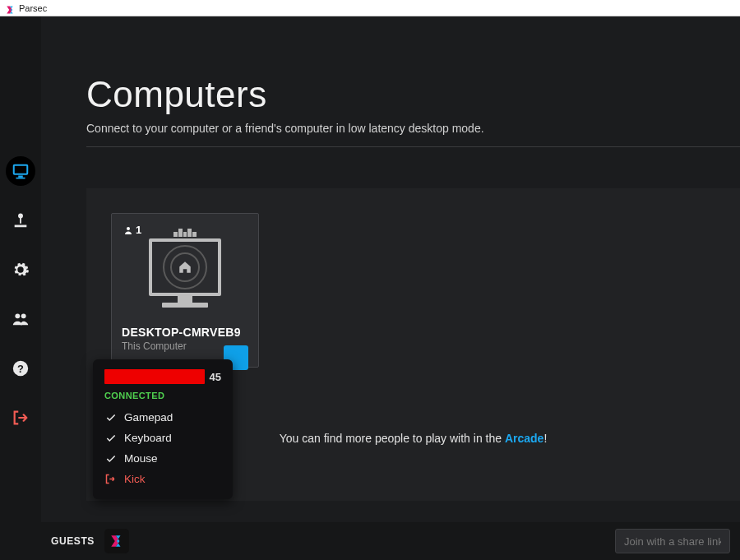  What do you see at coordinates (370, 8) in the screenshot?
I see `window-titlebar: Parsec` at bounding box center [370, 8].